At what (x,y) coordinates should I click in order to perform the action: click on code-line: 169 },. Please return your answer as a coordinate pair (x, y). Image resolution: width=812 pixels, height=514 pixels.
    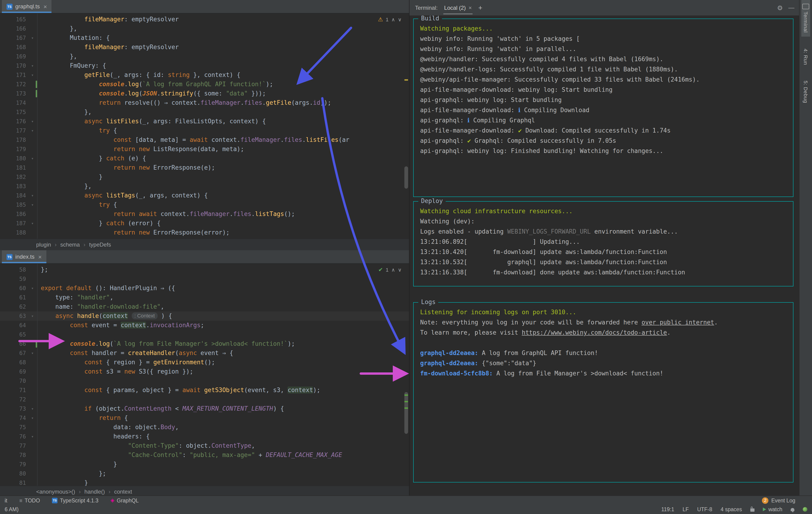
    Looking at the image, I should click on (204, 57).